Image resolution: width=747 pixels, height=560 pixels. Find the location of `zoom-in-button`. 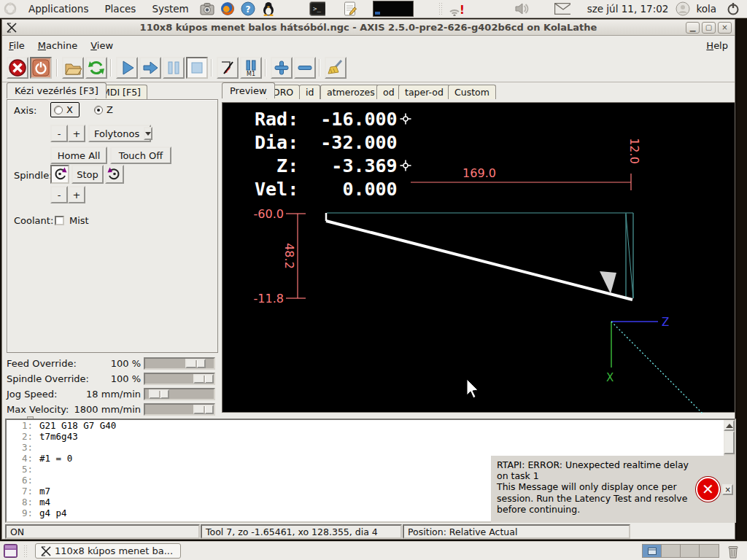

zoom-in-button is located at coordinates (282, 68).